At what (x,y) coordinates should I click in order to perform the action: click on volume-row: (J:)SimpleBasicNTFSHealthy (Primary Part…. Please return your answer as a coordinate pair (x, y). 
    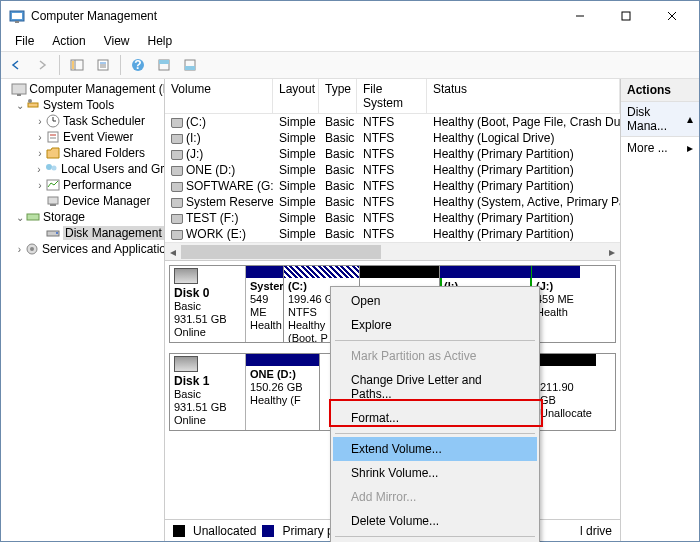
    Looking at the image, I should click on (392, 154).